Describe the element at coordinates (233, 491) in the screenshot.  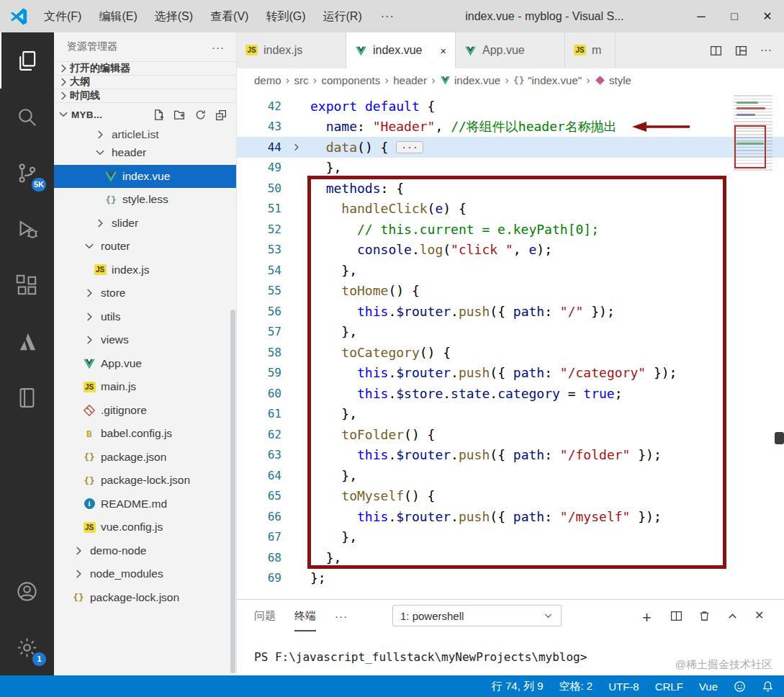
I see `sidebar-scrollbar` at that location.